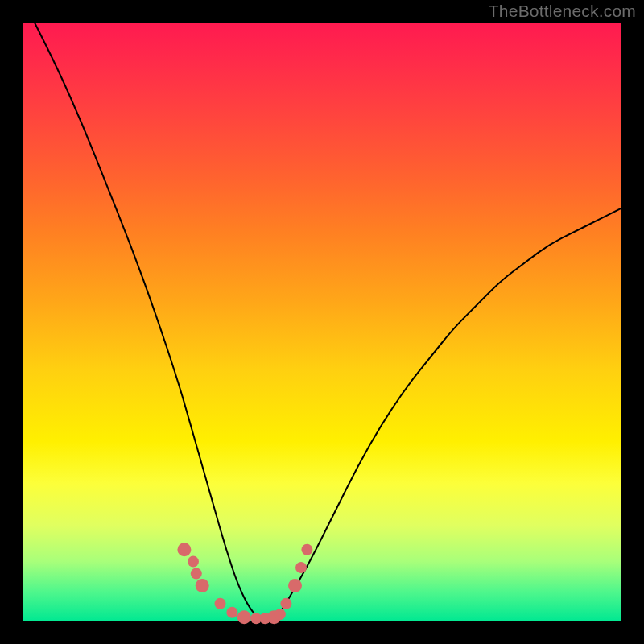 The width and height of the screenshot is (644, 644). I want to click on watermark-text: TheBottleneck.com, so click(562, 11).